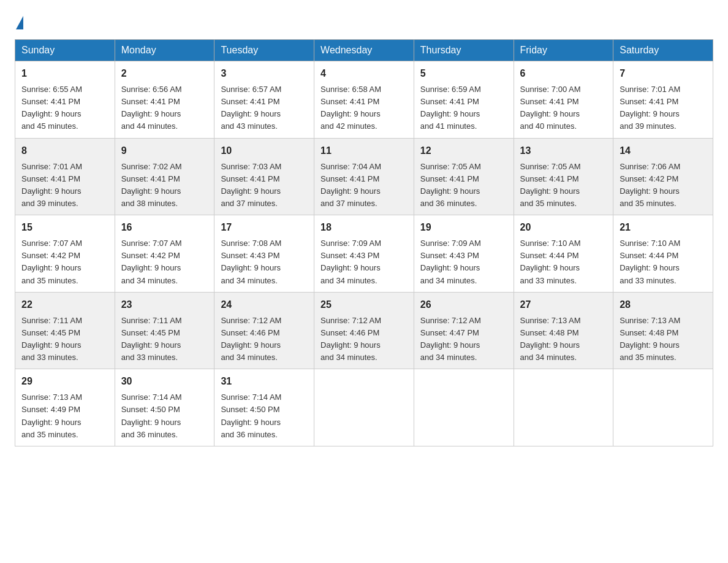 Image resolution: width=728 pixels, height=563 pixels. I want to click on day-info: Sunrise: 7:00 AMSunset: 4:41 PMDaylight:…, so click(564, 108).